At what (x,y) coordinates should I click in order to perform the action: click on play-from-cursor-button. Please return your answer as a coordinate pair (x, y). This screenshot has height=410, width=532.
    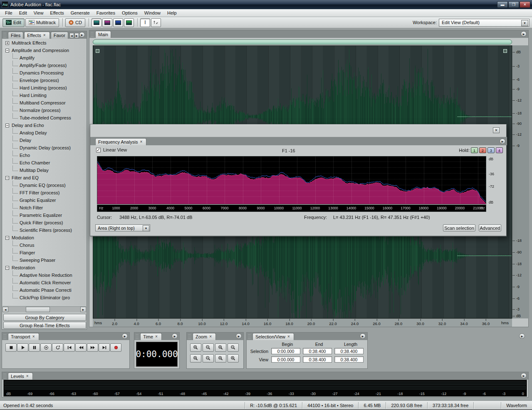
    Looking at the image, I should click on (46, 348).